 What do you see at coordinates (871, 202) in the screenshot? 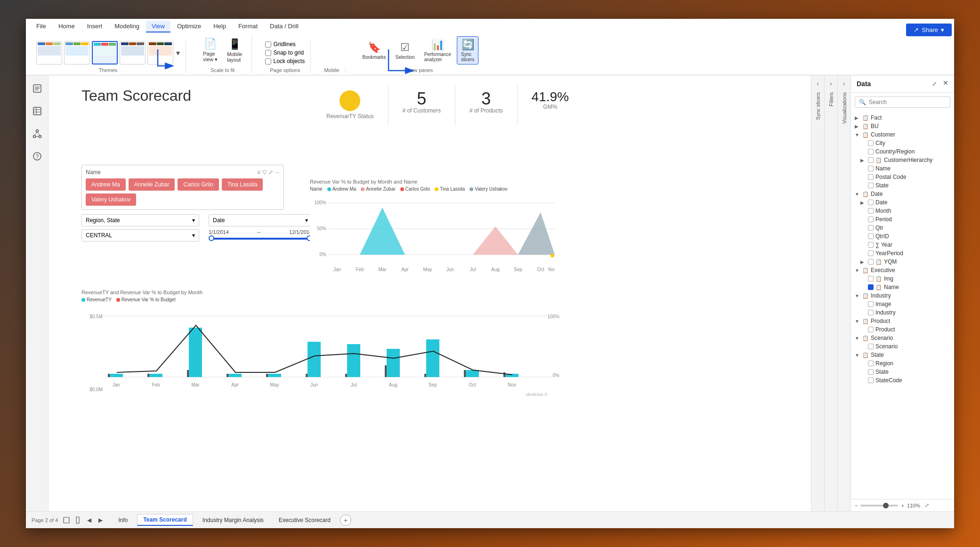
I see `date-field-checkbox` at bounding box center [871, 202].